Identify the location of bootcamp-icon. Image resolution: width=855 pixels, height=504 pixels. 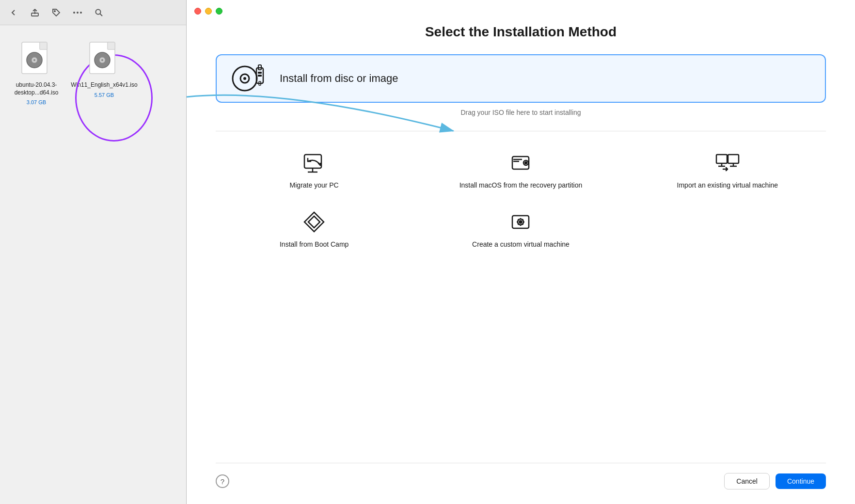
(314, 222).